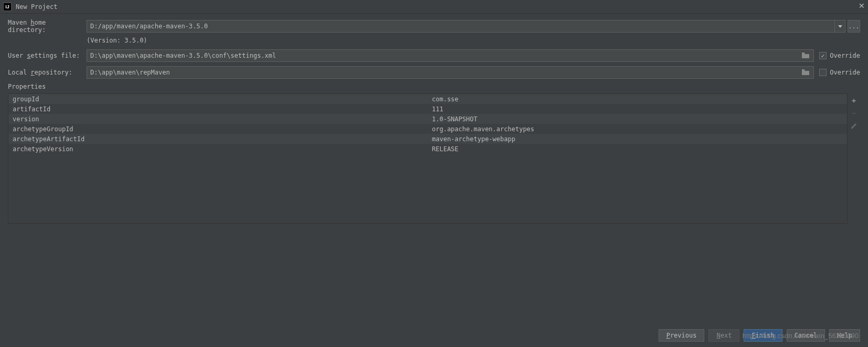 Image resolution: width=868 pixels, height=347 pixels. Describe the element at coordinates (218, 129) in the screenshot. I see `property-key: archetypeGroupId` at that location.